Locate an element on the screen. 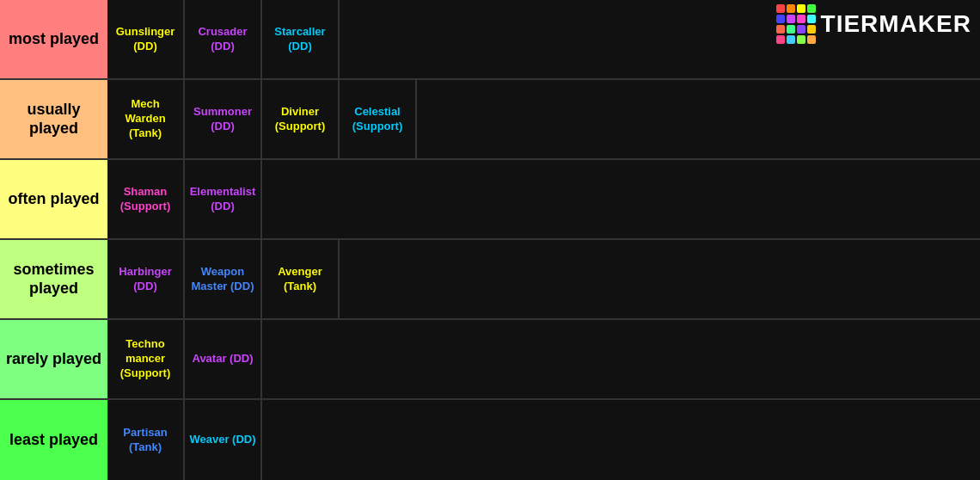 The width and height of the screenshot is (980, 480). tier-card-usually-2: Diviner (Support) is located at coordinates (301, 119).